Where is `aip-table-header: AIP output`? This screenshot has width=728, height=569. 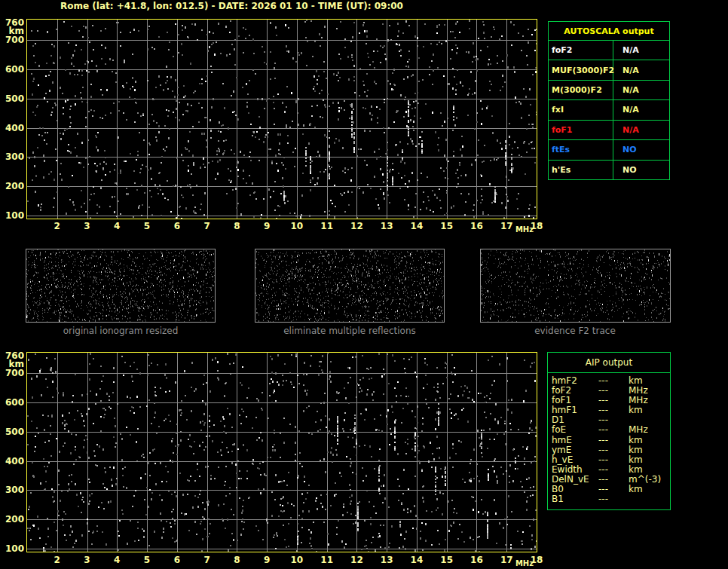 aip-table-header: AIP output is located at coordinates (609, 363).